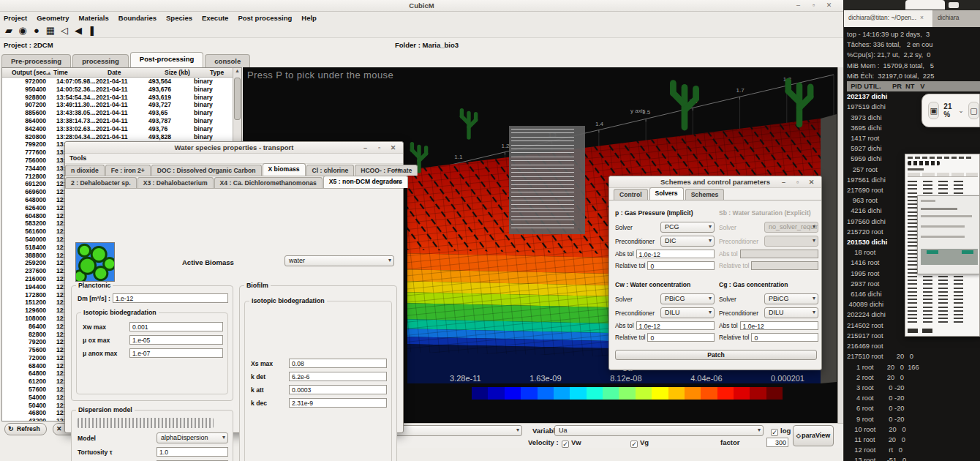 This screenshot has width=980, height=461. Describe the element at coordinates (170, 299) in the screenshot. I see `dm-input: 1.e-12` at that location.